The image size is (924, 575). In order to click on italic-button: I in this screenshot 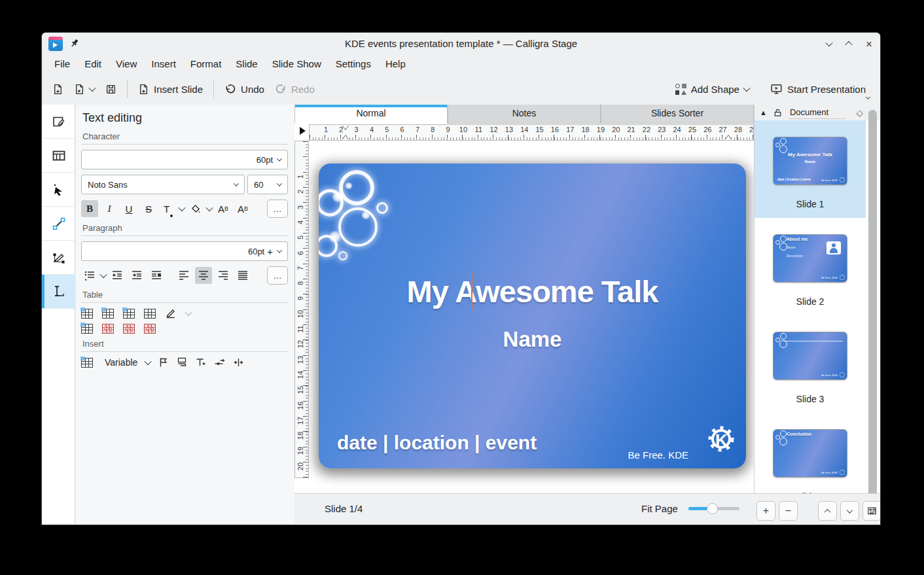, I will do `click(109, 209)`.